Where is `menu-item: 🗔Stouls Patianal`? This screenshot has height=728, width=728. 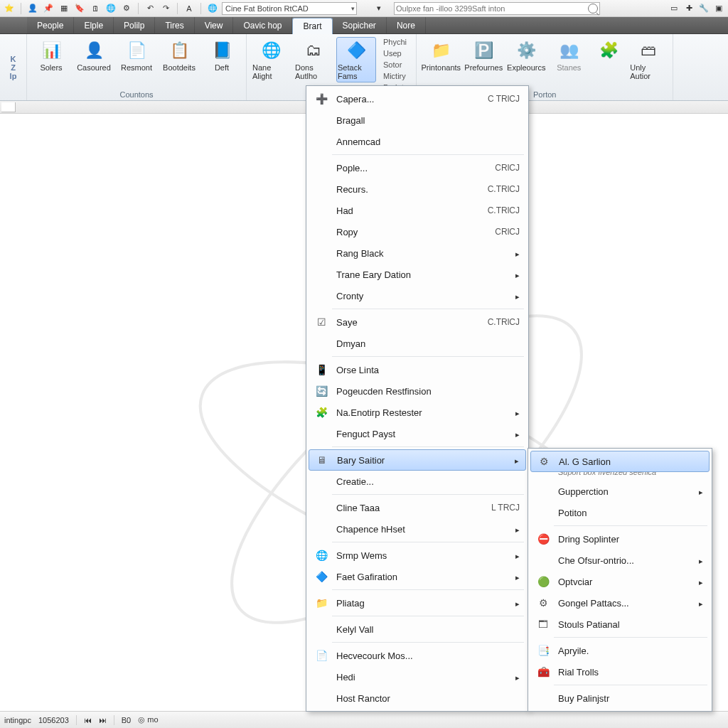 menu-item: 🗔Stouls Patianal is located at coordinates (620, 624).